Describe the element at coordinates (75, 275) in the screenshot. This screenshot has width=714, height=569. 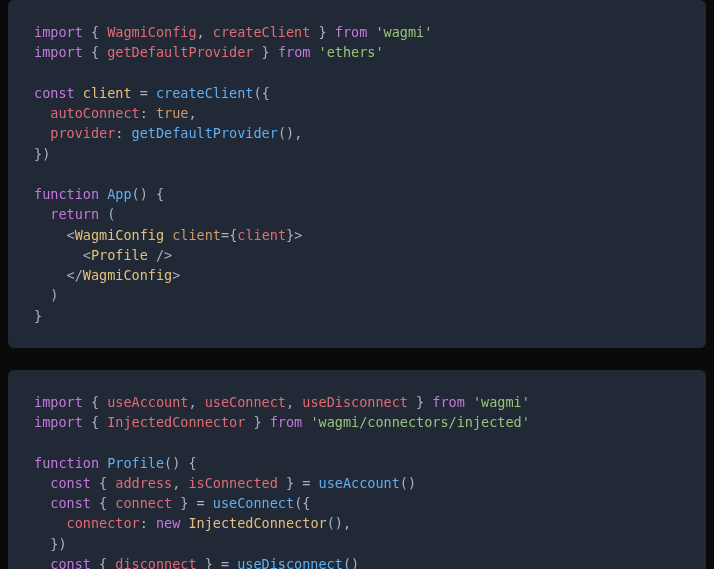
I see `tag-open: </` at that location.